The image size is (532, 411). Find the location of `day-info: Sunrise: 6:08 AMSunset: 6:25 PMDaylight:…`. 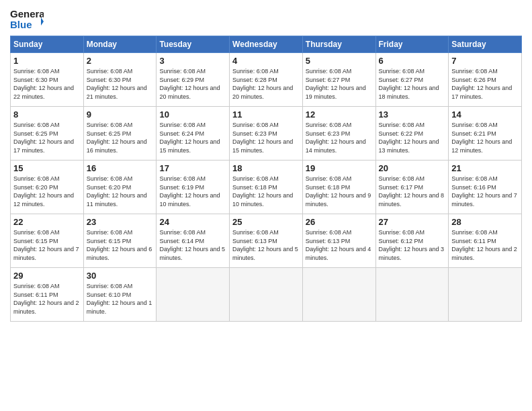

day-info: Sunrise: 6:08 AMSunset: 6:25 PMDaylight:… is located at coordinates (44, 138).